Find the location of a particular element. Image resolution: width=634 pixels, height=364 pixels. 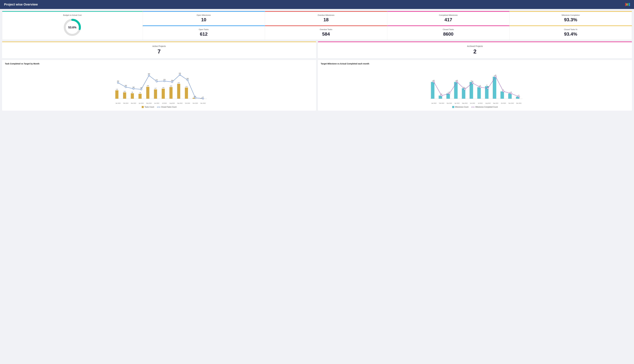

active-projects-value: 7 is located at coordinates (159, 52).